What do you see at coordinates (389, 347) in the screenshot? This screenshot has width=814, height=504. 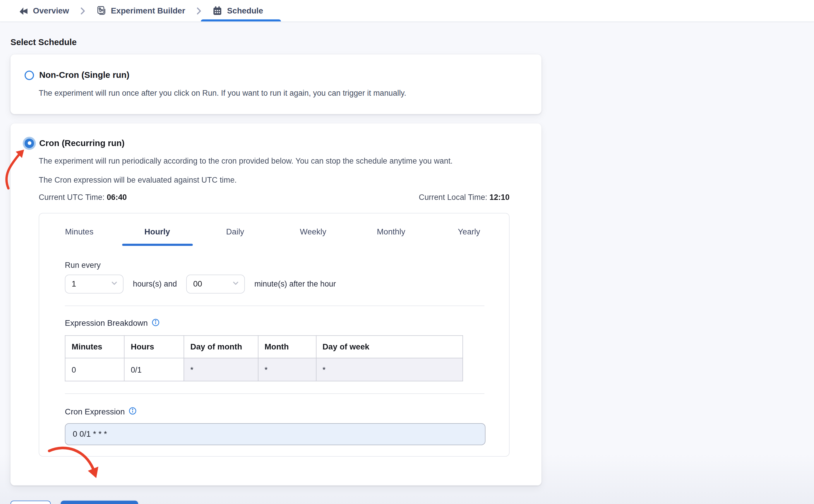 I see `breakdown-header-day-of-week: Day of week` at bounding box center [389, 347].